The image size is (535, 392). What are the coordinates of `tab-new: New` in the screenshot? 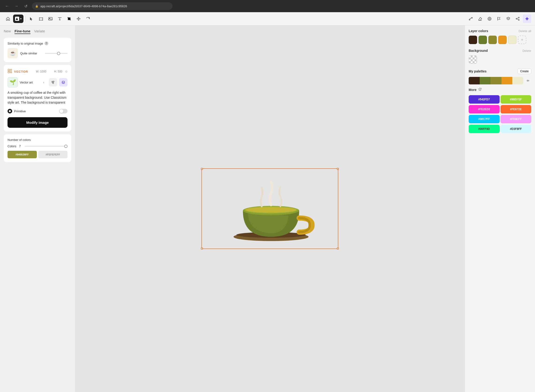 It's located at (7, 32).